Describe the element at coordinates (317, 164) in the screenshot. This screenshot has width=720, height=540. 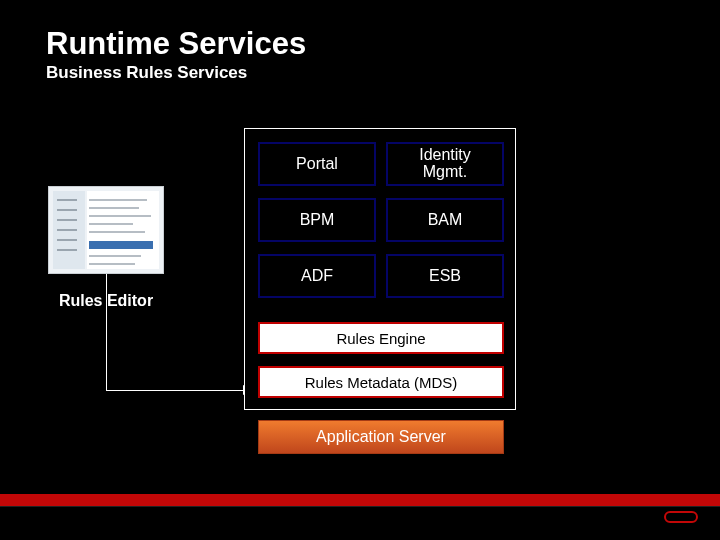
I see `cell-label: Portal` at that location.